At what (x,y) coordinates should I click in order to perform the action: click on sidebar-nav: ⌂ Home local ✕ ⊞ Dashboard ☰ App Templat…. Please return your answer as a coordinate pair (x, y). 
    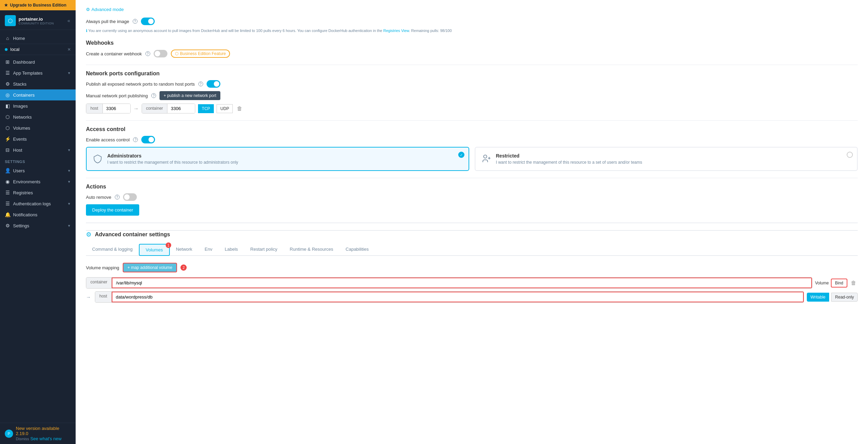
    Looking at the image, I should click on (38, 226).